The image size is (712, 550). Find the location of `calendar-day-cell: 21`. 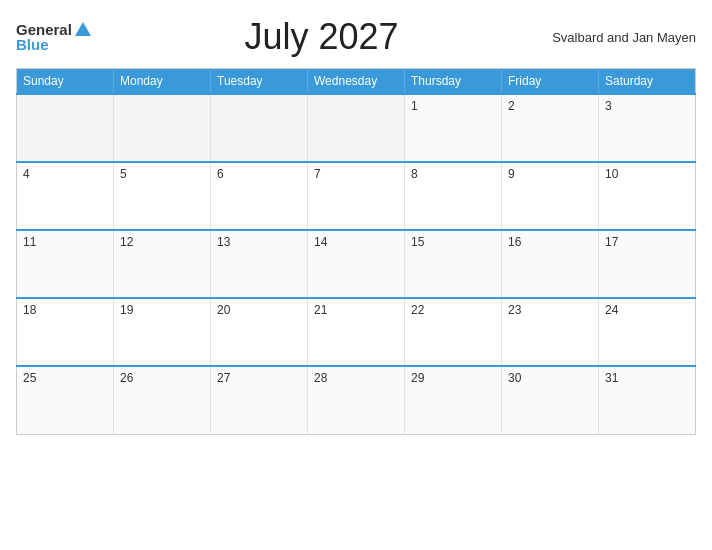

calendar-day-cell: 21 is located at coordinates (356, 332).